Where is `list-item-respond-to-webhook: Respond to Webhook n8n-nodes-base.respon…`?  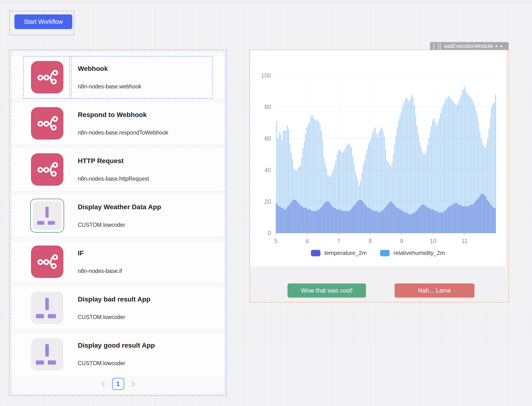
list-item-respond-to-webhook: Respond to Webhook n8n-nodes-base.respon… is located at coordinates (118, 123).